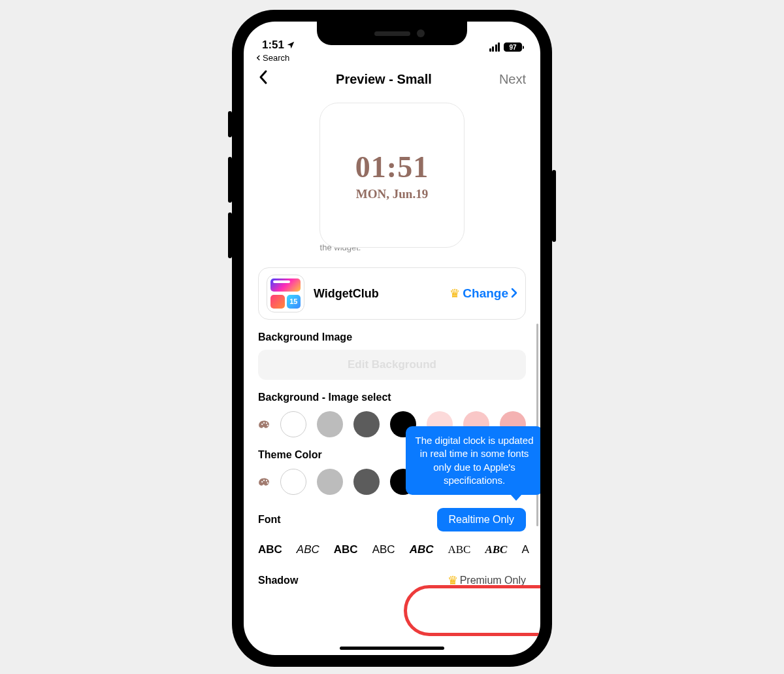 The image size is (784, 674). Describe the element at coordinates (230, 124) in the screenshot. I see `side-button-silent` at that location.